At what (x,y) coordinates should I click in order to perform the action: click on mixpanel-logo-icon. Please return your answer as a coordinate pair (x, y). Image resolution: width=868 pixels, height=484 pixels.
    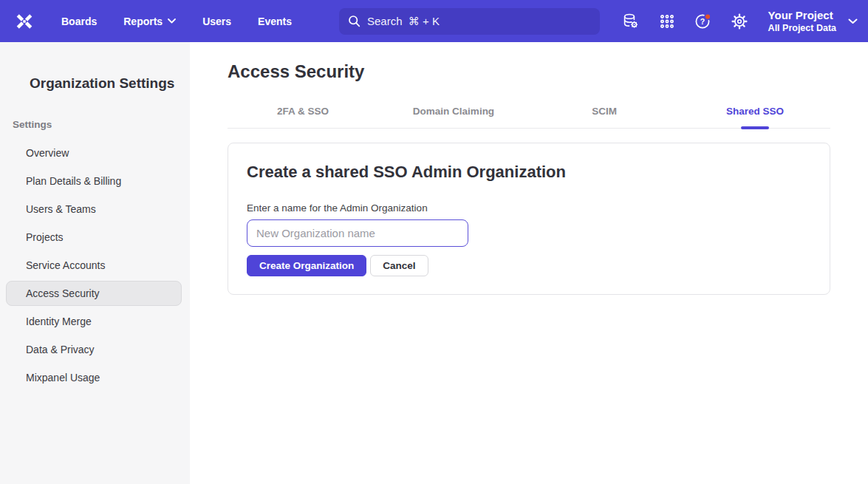
    Looking at the image, I should click on (24, 21).